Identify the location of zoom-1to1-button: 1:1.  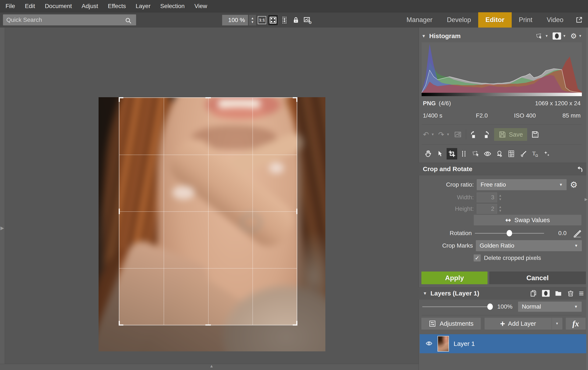
(262, 20).